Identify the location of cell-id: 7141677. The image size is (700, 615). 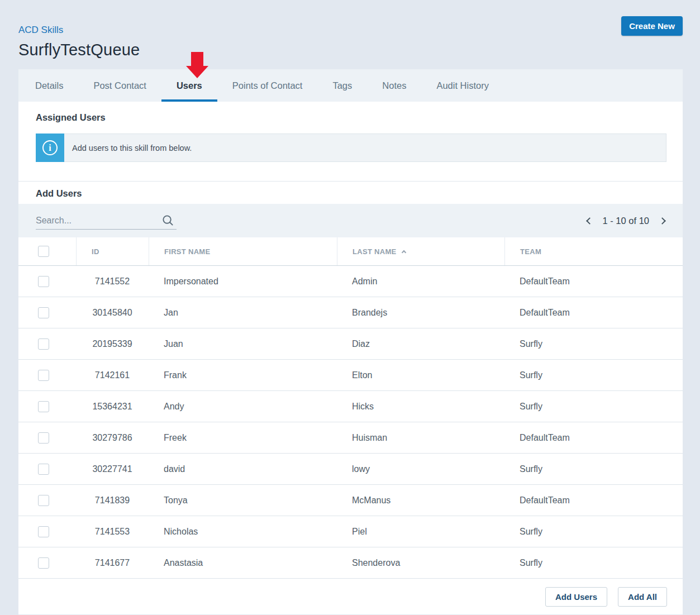
(112, 563).